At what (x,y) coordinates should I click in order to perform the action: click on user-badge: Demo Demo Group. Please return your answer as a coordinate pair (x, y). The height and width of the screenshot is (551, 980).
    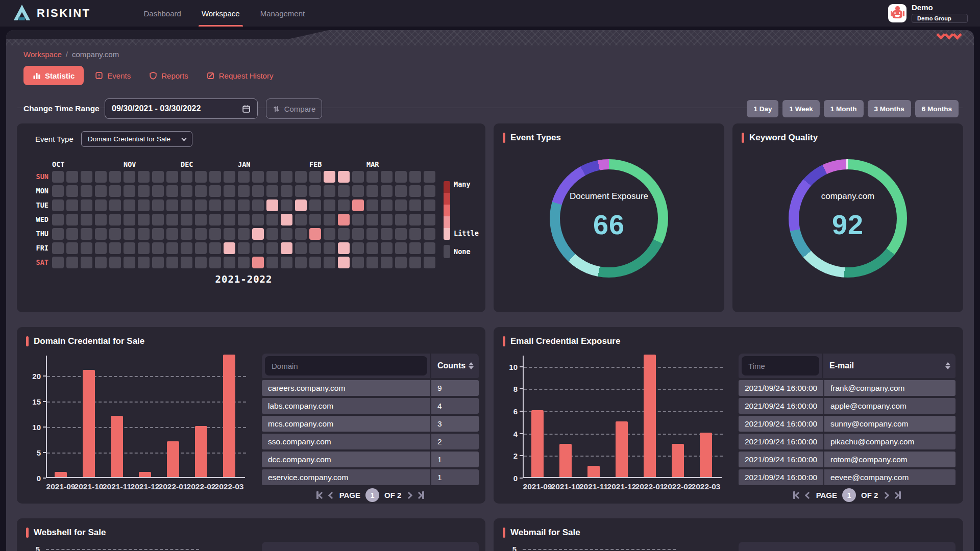
    Looking at the image, I should click on (928, 13).